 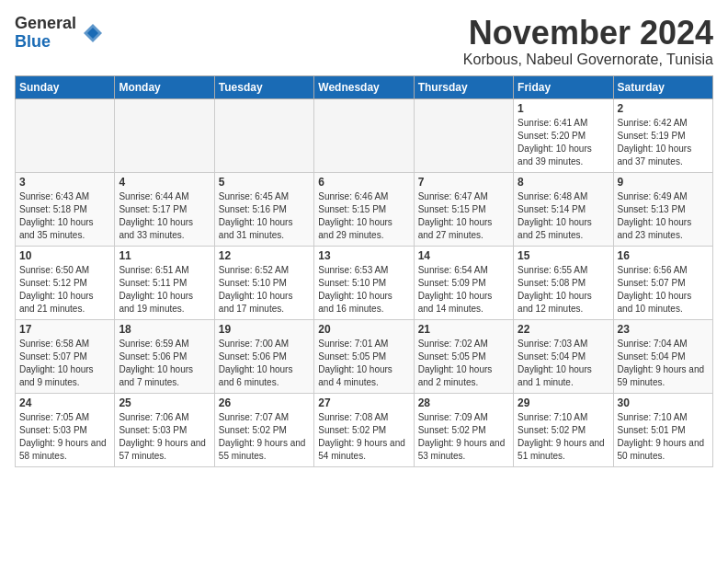 What do you see at coordinates (264, 430) in the screenshot?
I see `day-cell: 26 Sunrise: 7:07 AMSunset: 5:02 PMDaylig…` at bounding box center [264, 430].